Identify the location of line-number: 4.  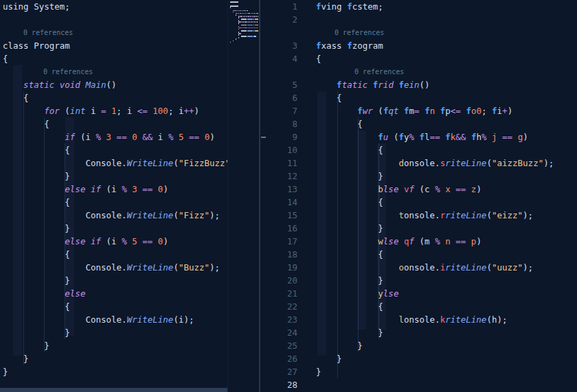
(279, 59).